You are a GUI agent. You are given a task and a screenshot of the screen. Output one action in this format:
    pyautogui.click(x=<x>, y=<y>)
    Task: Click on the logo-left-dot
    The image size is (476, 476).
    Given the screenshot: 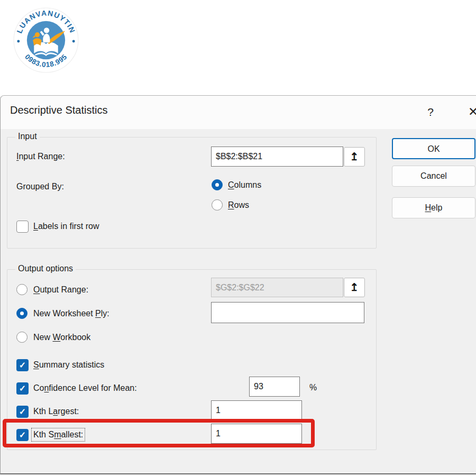 What is the action you would take?
    pyautogui.click(x=18, y=41)
    